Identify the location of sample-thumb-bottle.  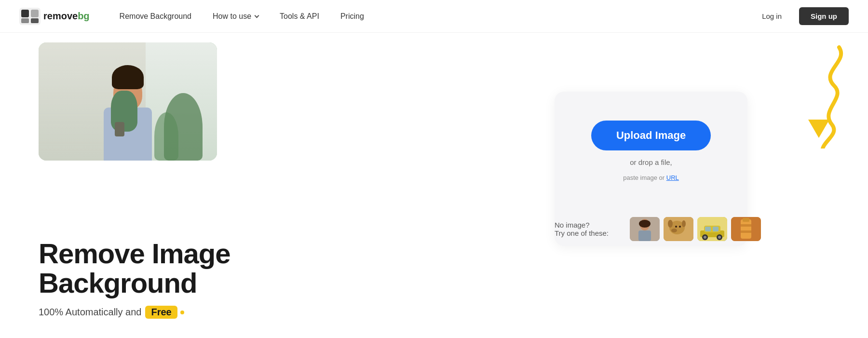
(746, 229).